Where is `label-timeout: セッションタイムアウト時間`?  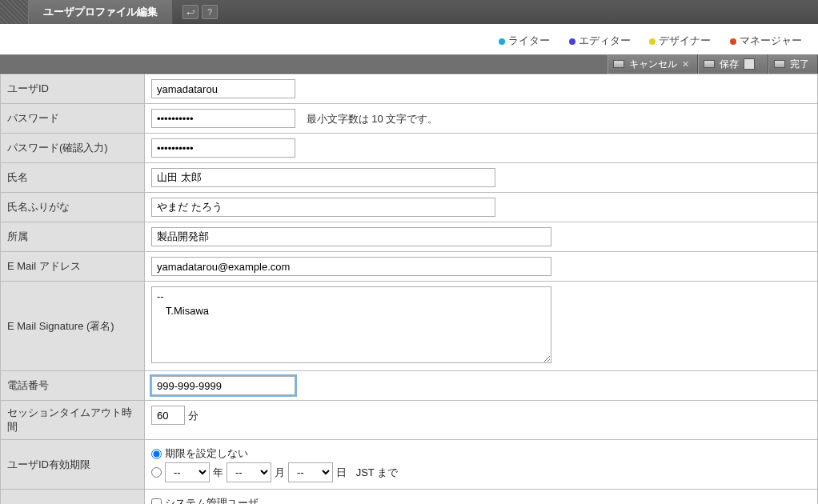
label-timeout: セッションタイムアウト時間 is located at coordinates (73, 421).